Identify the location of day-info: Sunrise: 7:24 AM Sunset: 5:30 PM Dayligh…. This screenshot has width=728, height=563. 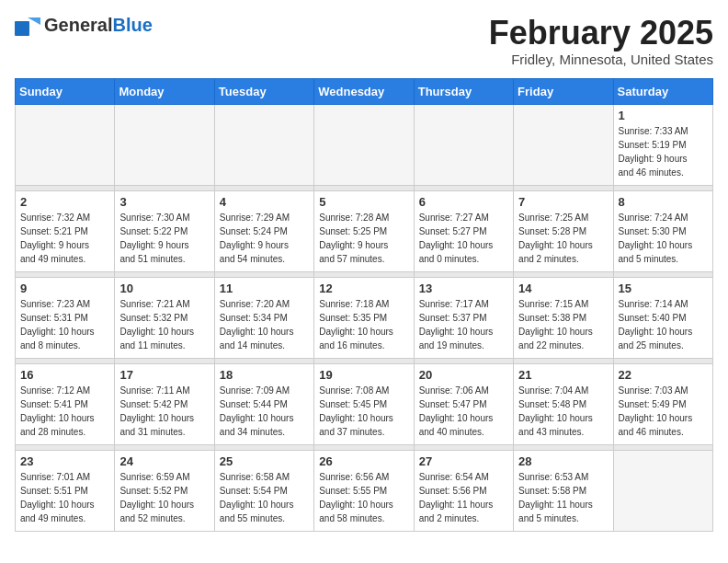
(664, 238).